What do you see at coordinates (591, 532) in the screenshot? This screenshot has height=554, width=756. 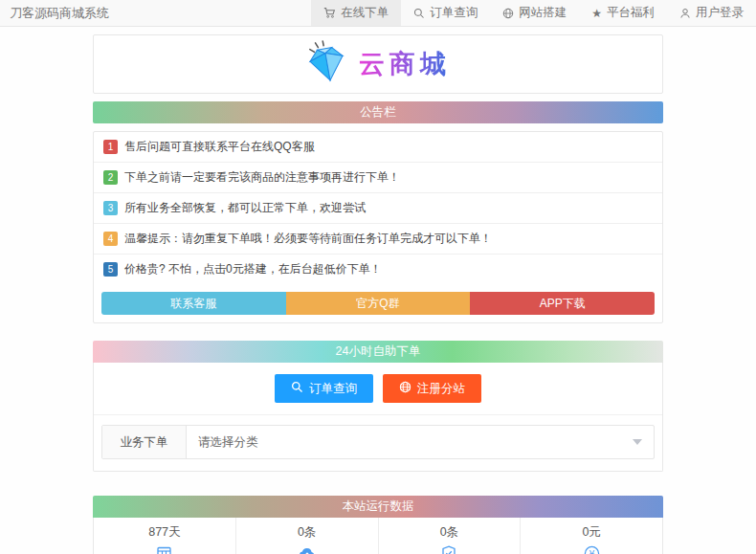 I see `stat-value: 0元` at bounding box center [591, 532].